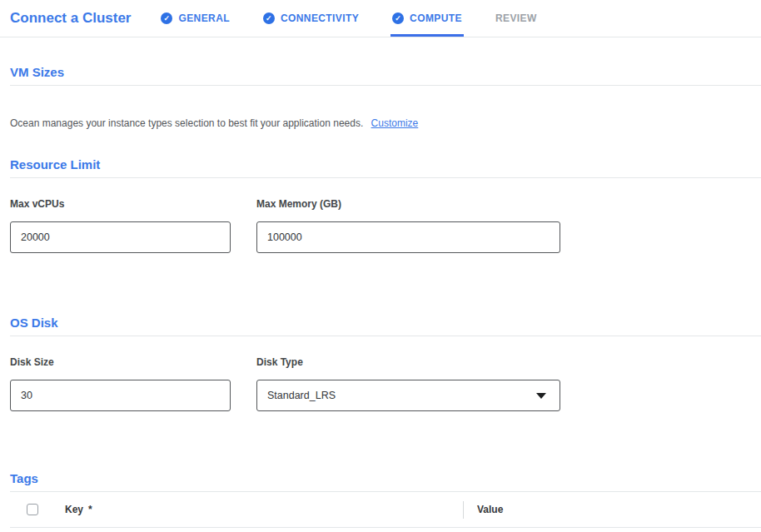 The height and width of the screenshot is (532, 761). I want to click on customize-link: Customize, so click(395, 123).